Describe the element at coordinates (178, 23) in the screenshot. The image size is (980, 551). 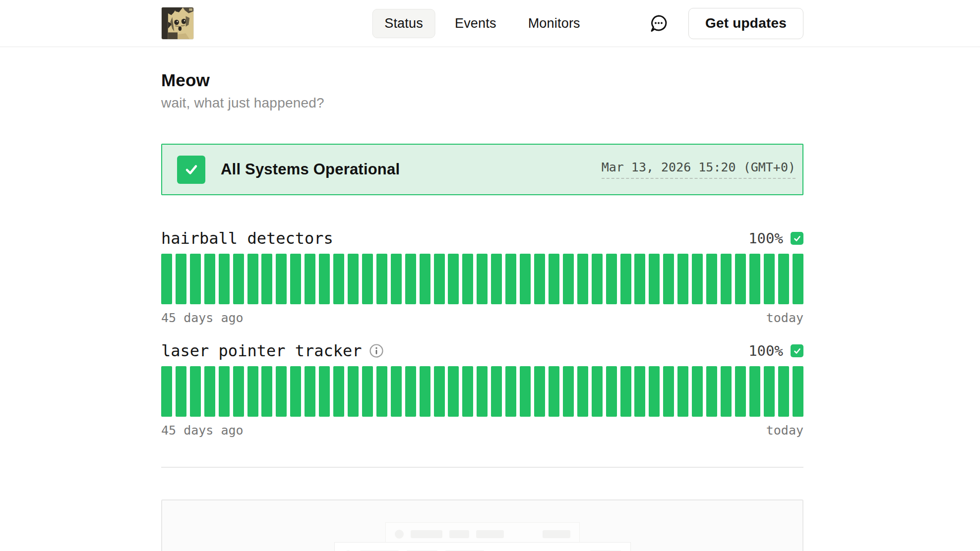
I see `site-logo` at that location.